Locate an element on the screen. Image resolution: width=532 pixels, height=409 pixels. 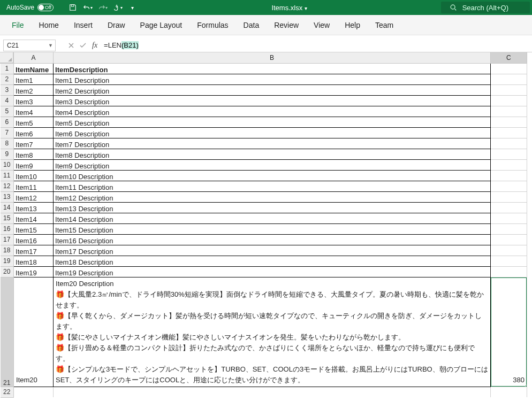
cell: Item11 Description is located at coordinates (272, 186).